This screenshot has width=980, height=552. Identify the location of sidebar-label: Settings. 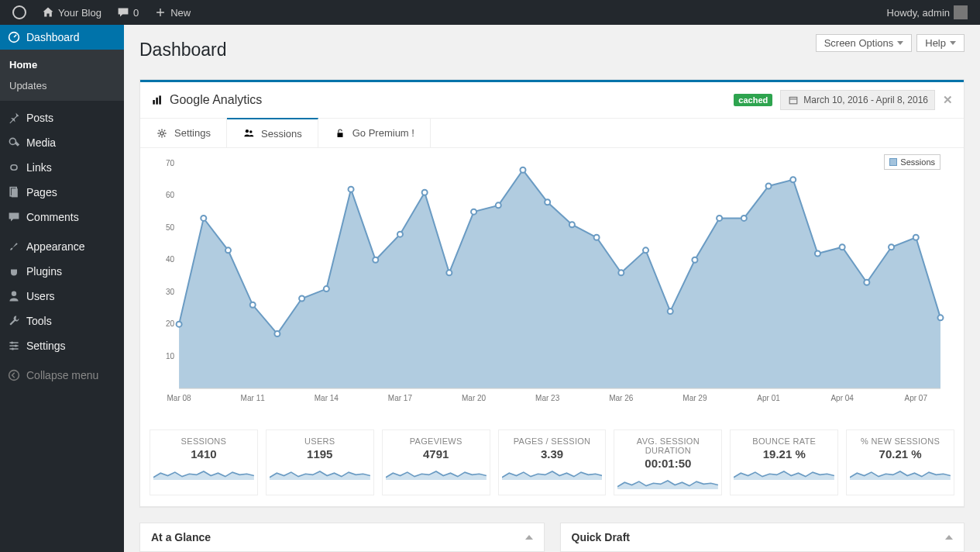
(46, 346).